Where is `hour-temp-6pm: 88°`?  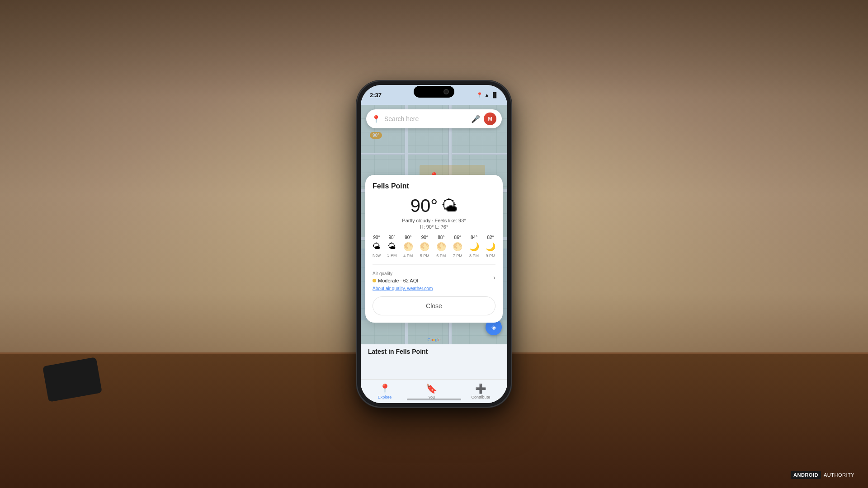
hour-temp-6pm: 88° is located at coordinates (441, 238).